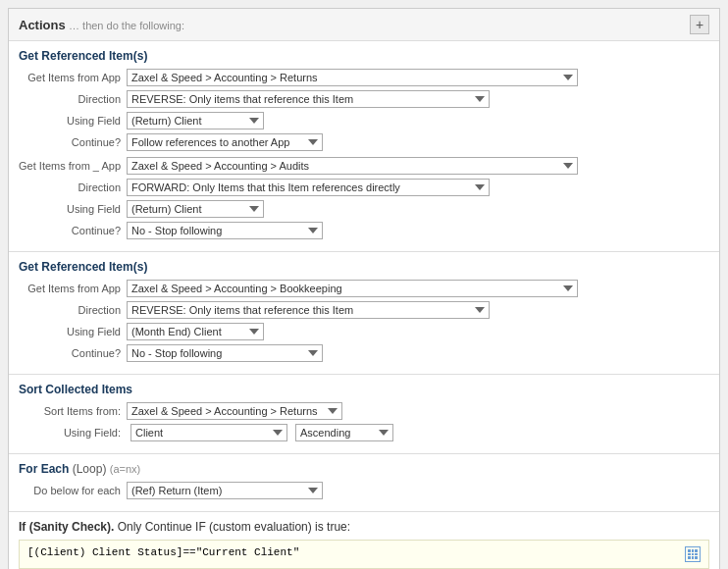 The image size is (728, 569). What do you see at coordinates (102, 26) in the screenshot?
I see `actions-title: Actions … then do the following:` at bounding box center [102, 26].